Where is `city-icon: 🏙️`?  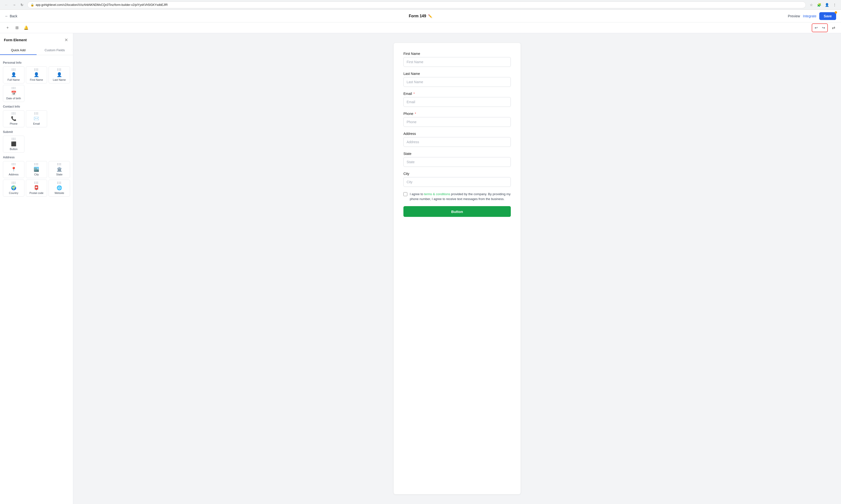
city-icon: 🏙️ is located at coordinates (36, 169).